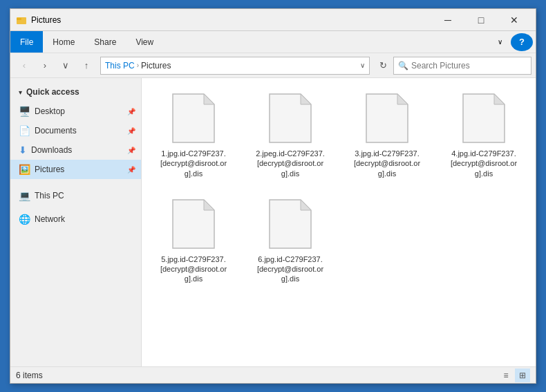 This screenshot has width=546, height=392. Describe the element at coordinates (362, 65) in the screenshot. I see `breadcrumb-dropdown: ∨` at that location.